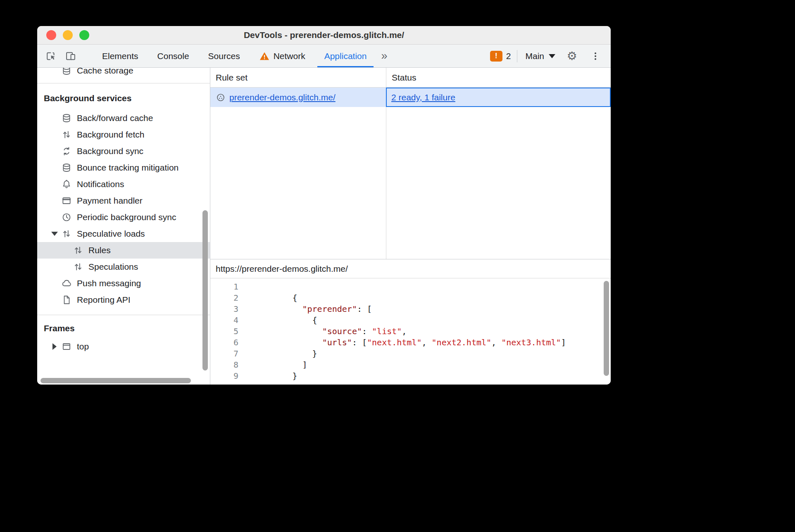 Image resolution: width=795 pixels, height=532 pixels. I want to click on sidebar-item-label: top, so click(83, 347).